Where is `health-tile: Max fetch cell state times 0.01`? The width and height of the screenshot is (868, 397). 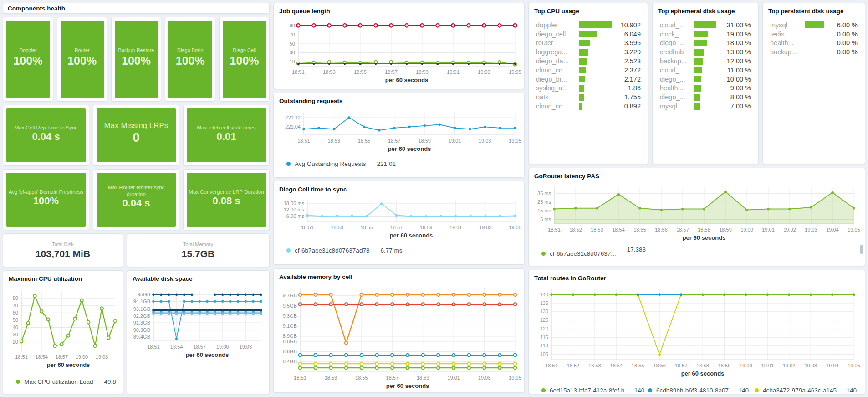 health-tile: Max fetch cell state times 0.01 is located at coordinates (226, 135).